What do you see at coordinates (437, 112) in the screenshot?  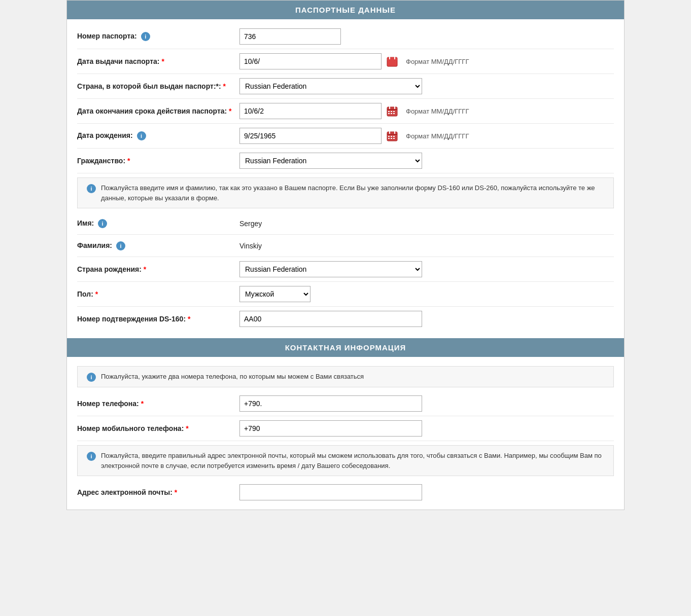 I see `passport-expiry-format: Формат ММ/ДД/ГГГГ` at bounding box center [437, 112].